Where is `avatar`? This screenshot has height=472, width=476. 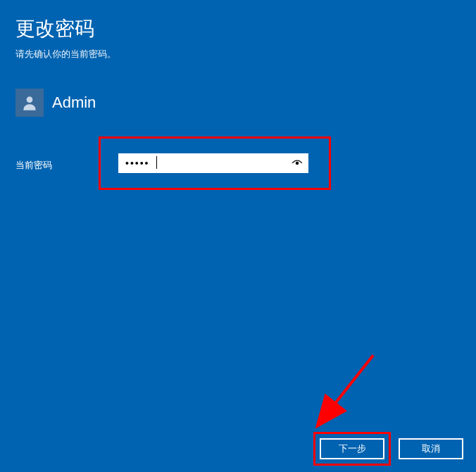 avatar is located at coordinates (30, 103).